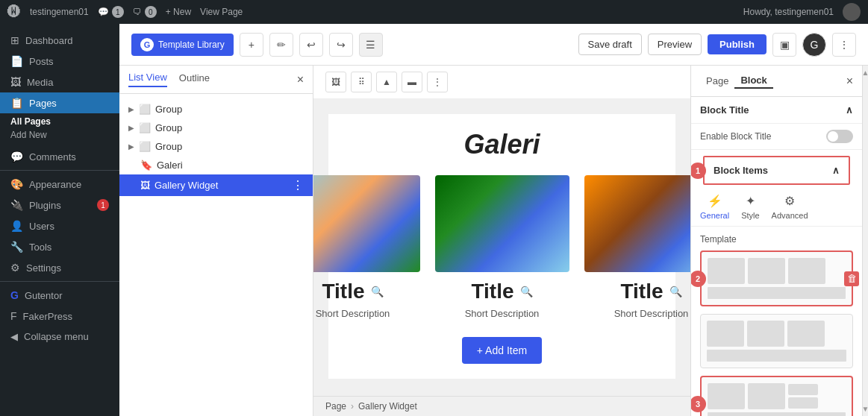 This screenshot has width=868, height=416. What do you see at coordinates (378, 291) in the screenshot?
I see `search-icon-1: 🔍` at bounding box center [378, 291].